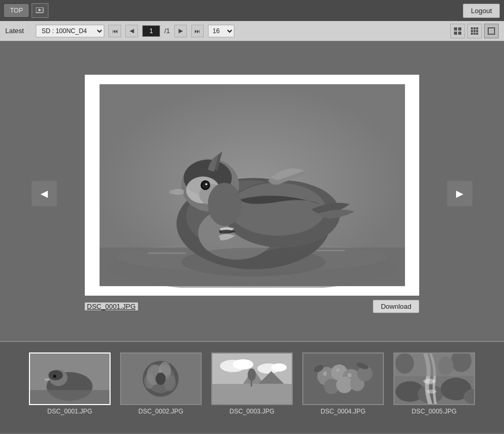 The width and height of the screenshot is (504, 434). Describe the element at coordinates (396, 306) in the screenshot. I see `download-button: Download` at that location.